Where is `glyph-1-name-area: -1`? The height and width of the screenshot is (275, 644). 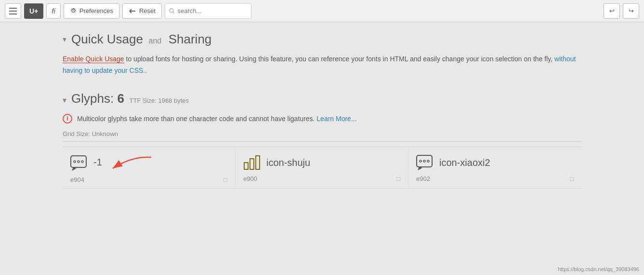 glyph-1-name-area: -1 is located at coordinates (125, 164).